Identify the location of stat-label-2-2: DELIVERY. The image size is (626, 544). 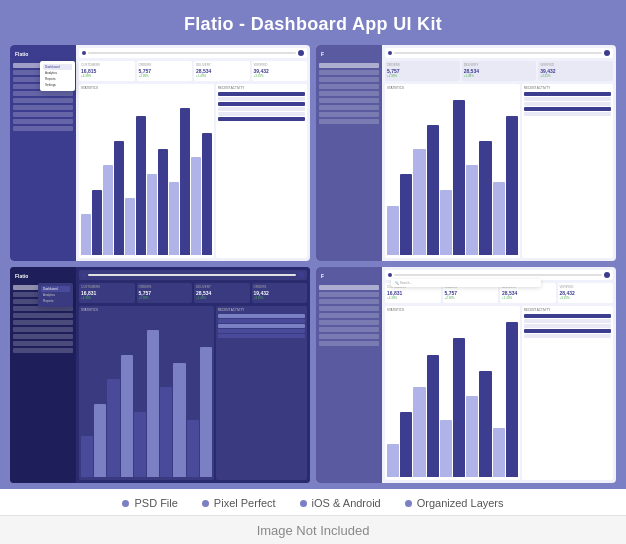
(500, 65).